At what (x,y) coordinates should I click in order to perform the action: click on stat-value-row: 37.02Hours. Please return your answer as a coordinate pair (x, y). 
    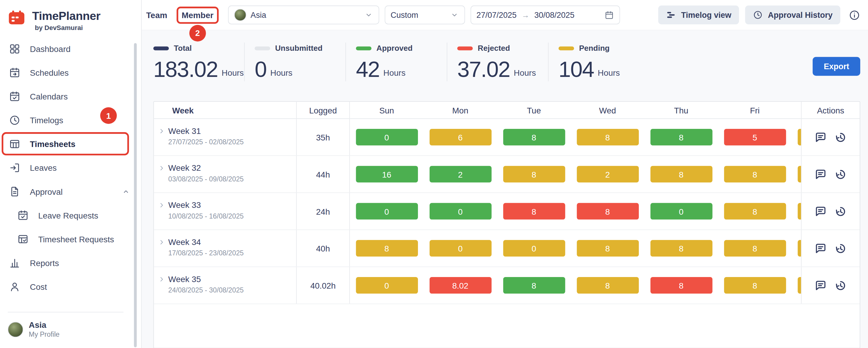
    Looking at the image, I should click on (503, 69).